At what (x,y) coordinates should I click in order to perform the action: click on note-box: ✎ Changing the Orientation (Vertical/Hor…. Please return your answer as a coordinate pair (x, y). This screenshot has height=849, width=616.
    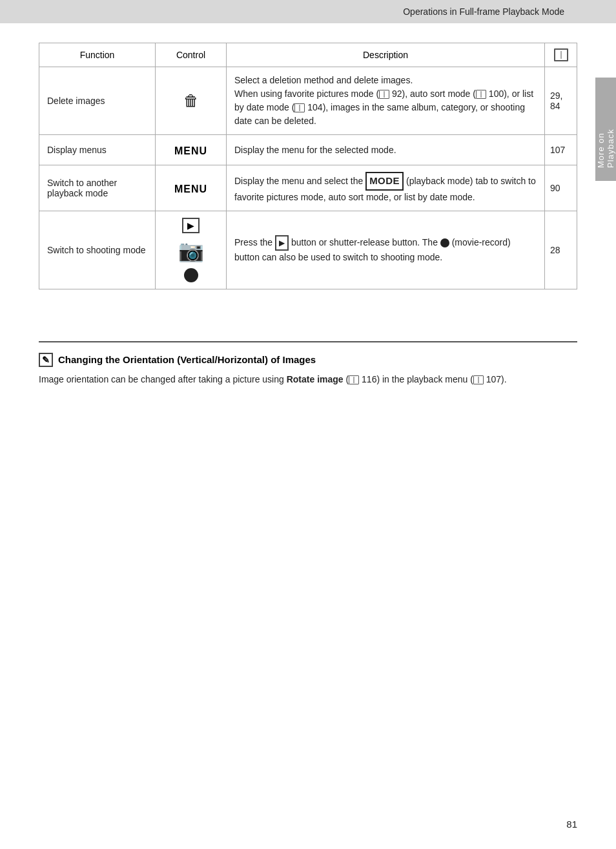
    Looking at the image, I should click on (308, 364).